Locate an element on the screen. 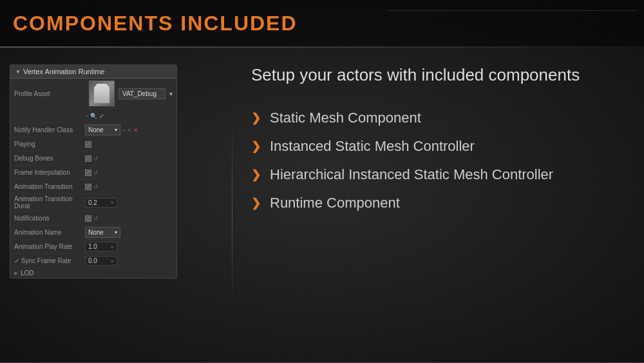 Image resolution: width=644 pixels, height=363 pixels. anim-trans-dur-value: 0.2 ▸ is located at coordinates (129, 202).